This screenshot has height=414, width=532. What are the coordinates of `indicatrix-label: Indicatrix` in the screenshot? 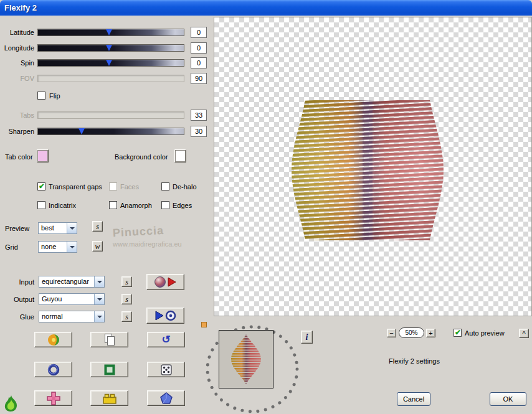 It's located at (62, 205).